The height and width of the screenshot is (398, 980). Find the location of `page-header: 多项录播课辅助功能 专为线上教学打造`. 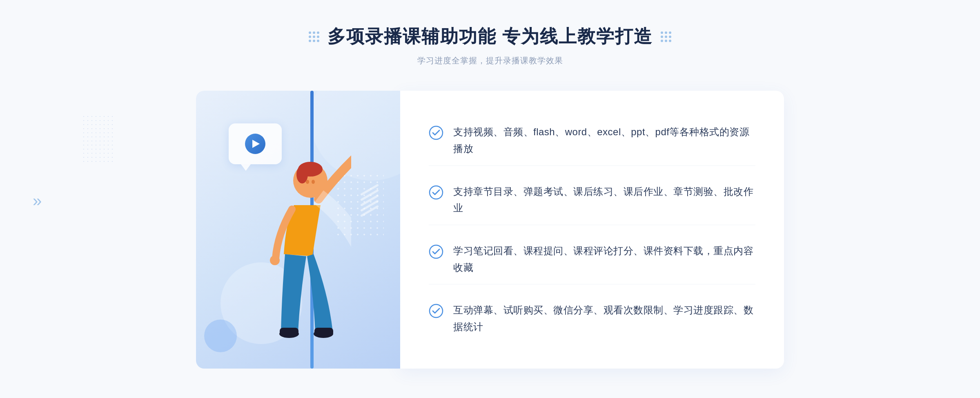

page-header: 多项录播课辅助功能 专为线上教学打造 is located at coordinates (490, 37).